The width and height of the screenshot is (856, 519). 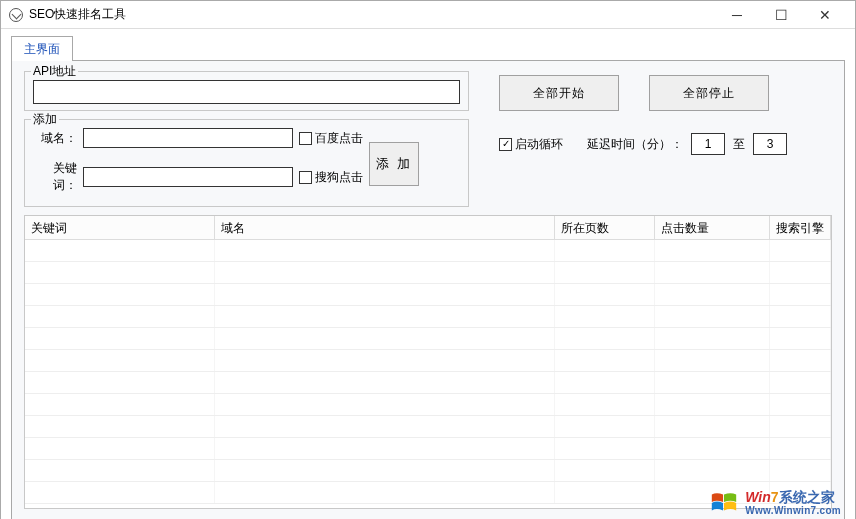 What do you see at coordinates (78, 14) in the screenshot?
I see `window-title: SEO快速排名工具` at bounding box center [78, 14].